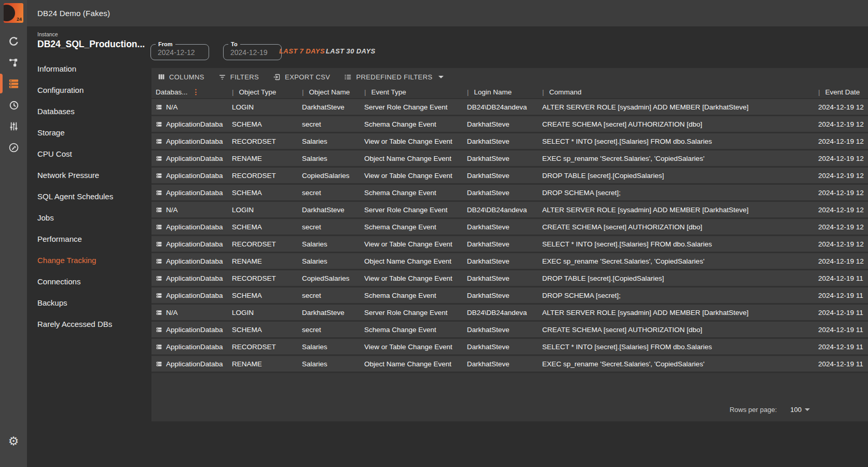  Describe the element at coordinates (196, 92) in the screenshot. I see `column-menu-icon: ⋮` at that location.